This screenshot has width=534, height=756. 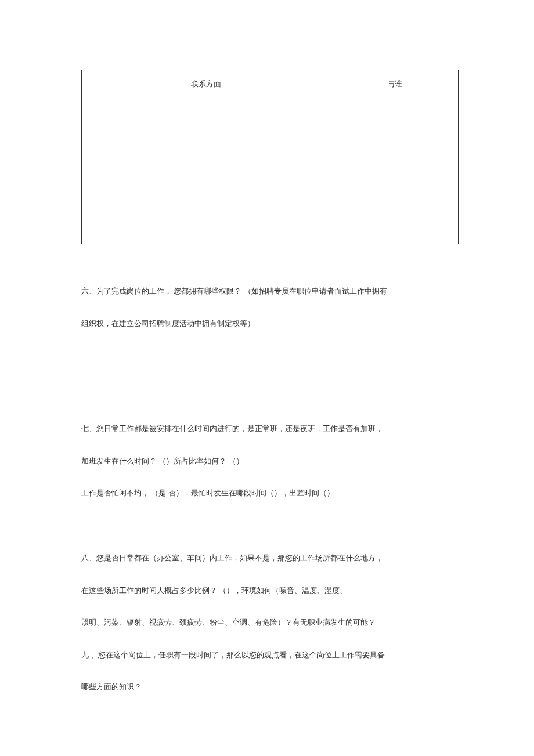 I want to click on question-text: 七、您日常工作都是被安排在什么时间内进行的，是正常班，还是夜班，工作是否有加班，, so click(x=270, y=429).